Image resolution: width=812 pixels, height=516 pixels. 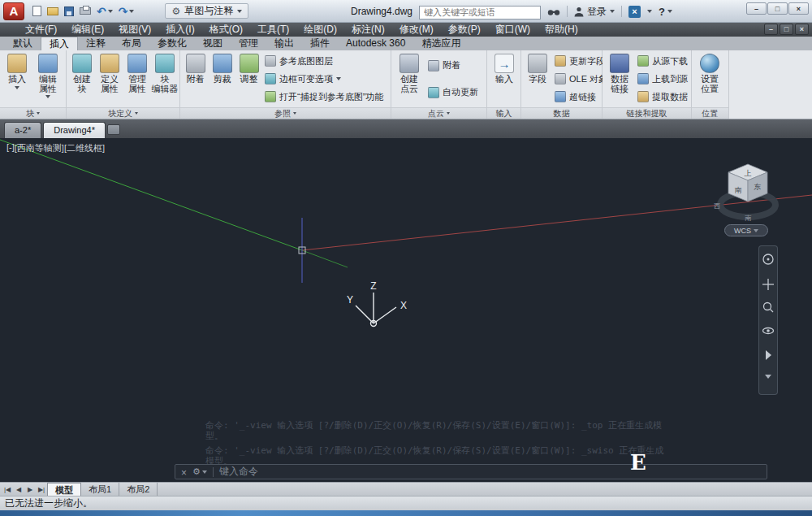 What do you see at coordinates (127, 11) in the screenshot?
I see `redo-button` at bounding box center [127, 11].